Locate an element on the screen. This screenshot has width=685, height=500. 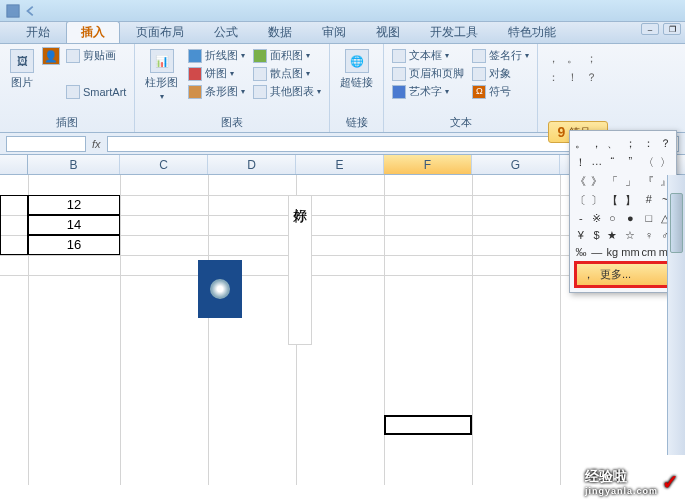
name-box is located at coordinates (46, 144).